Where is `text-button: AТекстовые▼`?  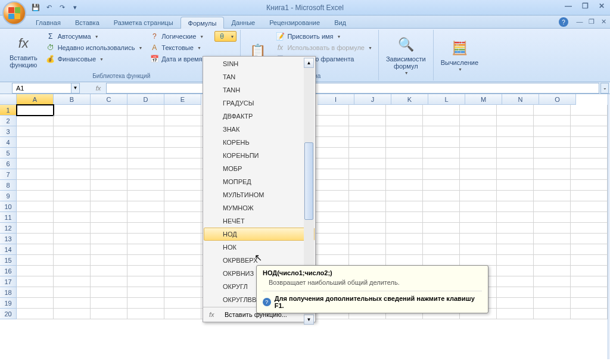 text-button: AТекстовые▼ is located at coordinates (180, 48).